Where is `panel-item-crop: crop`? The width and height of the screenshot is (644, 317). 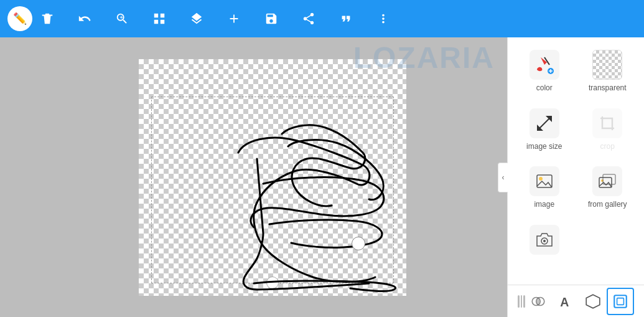
panel-item-crop: crop is located at coordinates (608, 130).